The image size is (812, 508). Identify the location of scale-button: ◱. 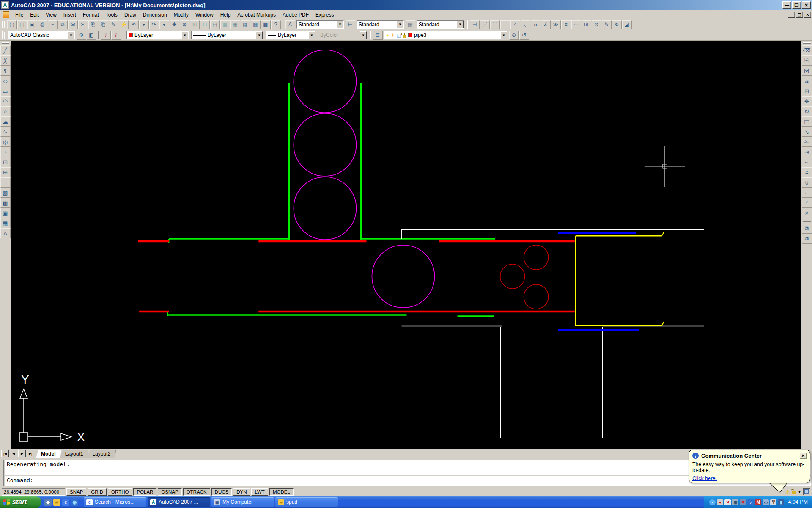
(807, 121).